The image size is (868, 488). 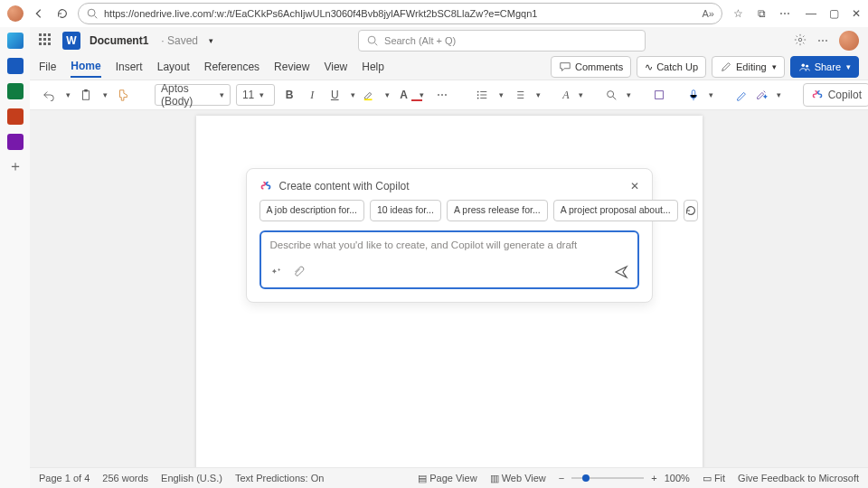 I want to click on tab-review: Review, so click(x=291, y=67).